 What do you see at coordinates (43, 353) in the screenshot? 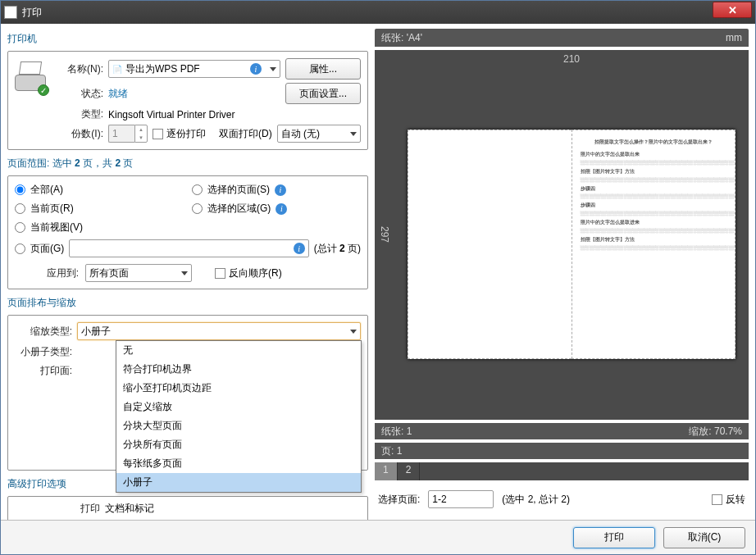
I see `booklet-type-label: 小册子类型:` at bounding box center [43, 353].